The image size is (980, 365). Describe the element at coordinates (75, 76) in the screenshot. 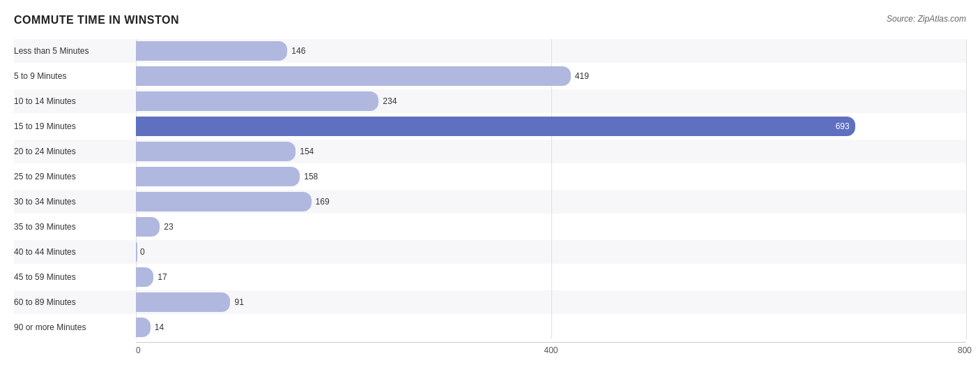

I see `bar-label: 5 to 9 Minutes` at that location.